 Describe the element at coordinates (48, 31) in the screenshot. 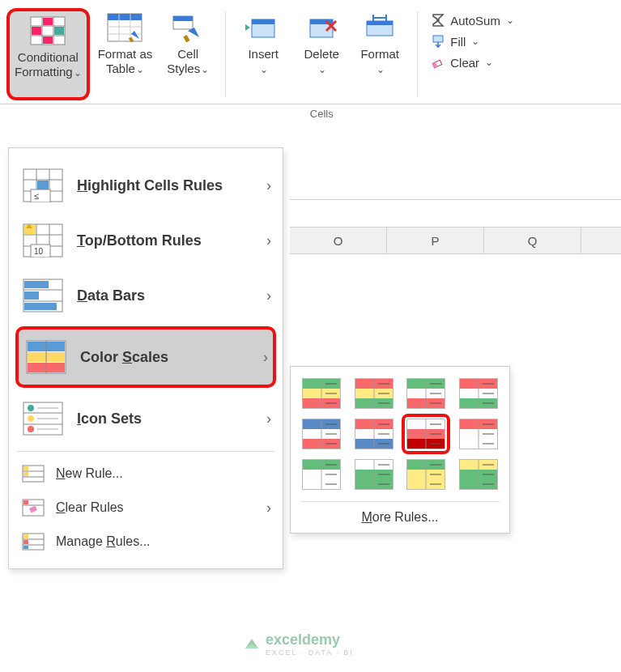

I see `conditional-formatting-icon` at that location.